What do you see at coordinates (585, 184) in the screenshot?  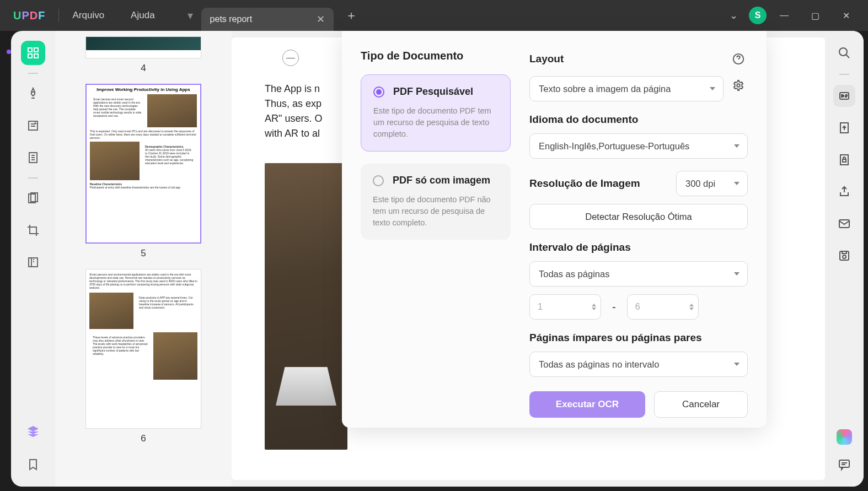 I see `resolution-label: Resolução de Imagem` at bounding box center [585, 184].